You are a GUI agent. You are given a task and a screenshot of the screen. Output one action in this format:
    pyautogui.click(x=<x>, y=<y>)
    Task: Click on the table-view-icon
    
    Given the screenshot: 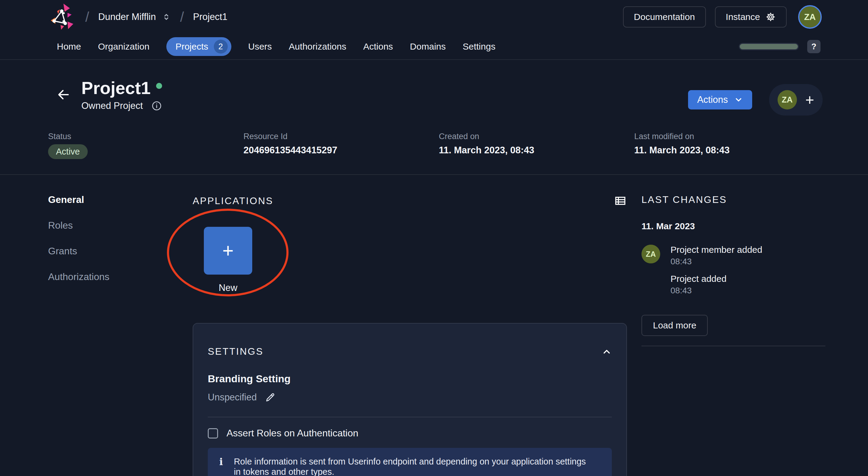 What is the action you would take?
    pyautogui.click(x=620, y=201)
    